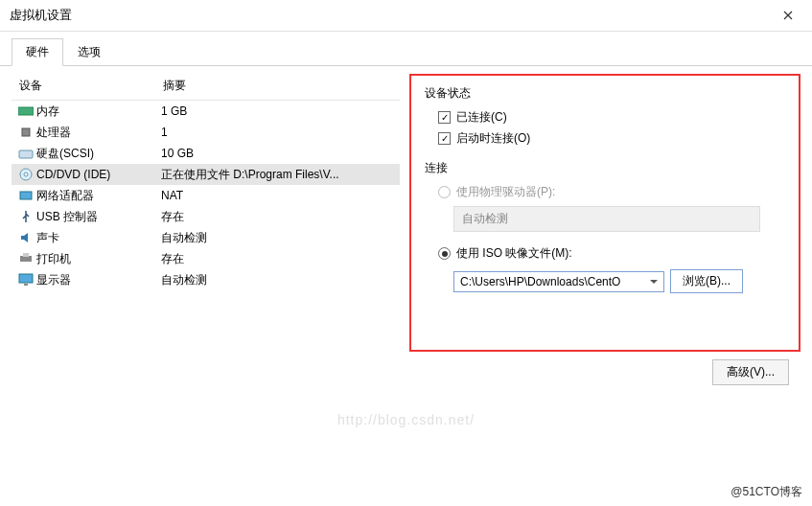 Image resolution: width=812 pixels, height=506 pixels. I want to click on table-row: 硬盘(SCSI) 10 GB, so click(205, 153).